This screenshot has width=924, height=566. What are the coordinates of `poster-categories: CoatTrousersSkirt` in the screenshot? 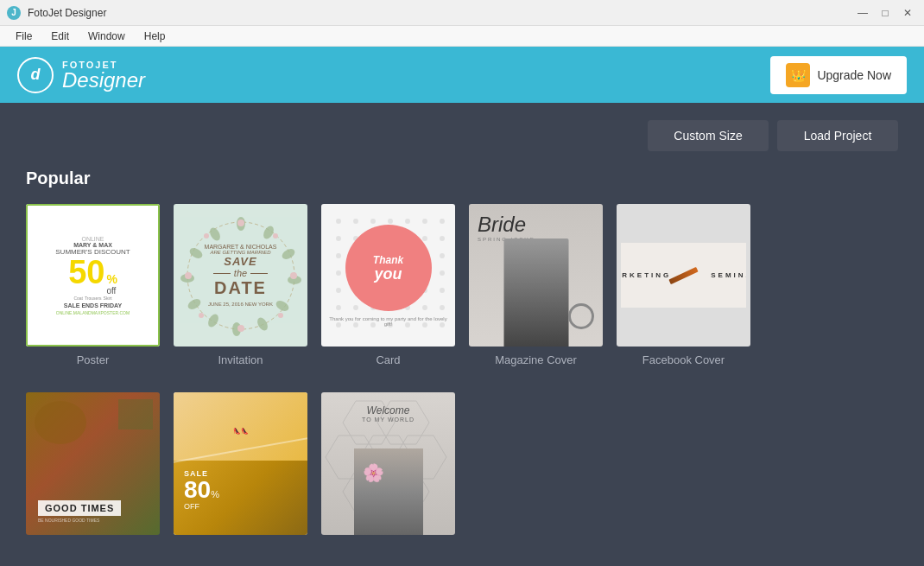 It's located at (93, 298).